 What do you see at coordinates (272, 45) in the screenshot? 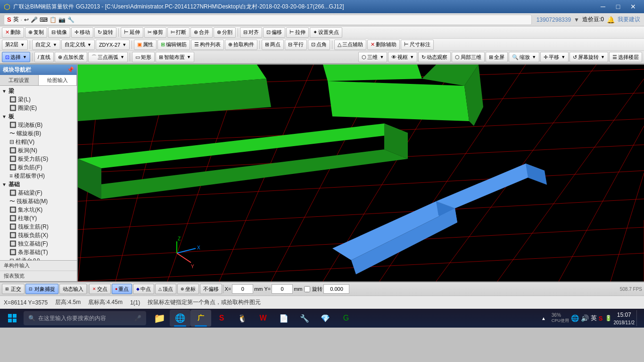
I see `two-point-button: ⊞ 两点` at bounding box center [272, 45].